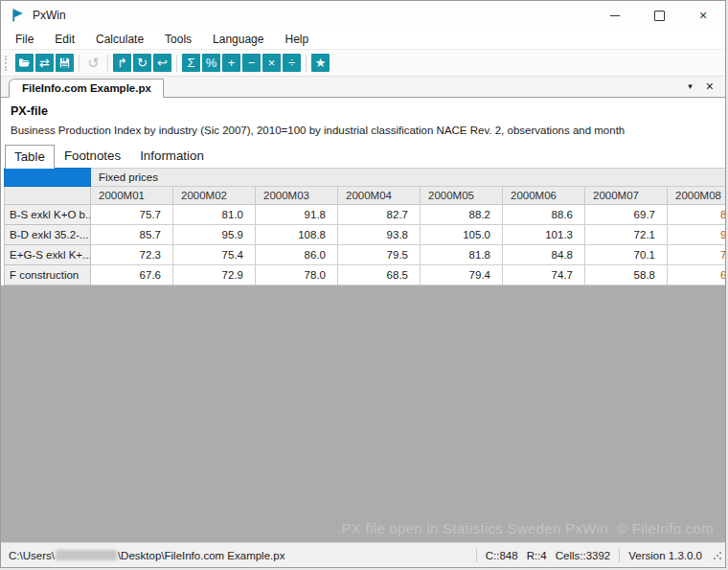 Image resolution: width=728 pixels, height=570 pixels. I want to click on favorite-button: ★, so click(320, 63).